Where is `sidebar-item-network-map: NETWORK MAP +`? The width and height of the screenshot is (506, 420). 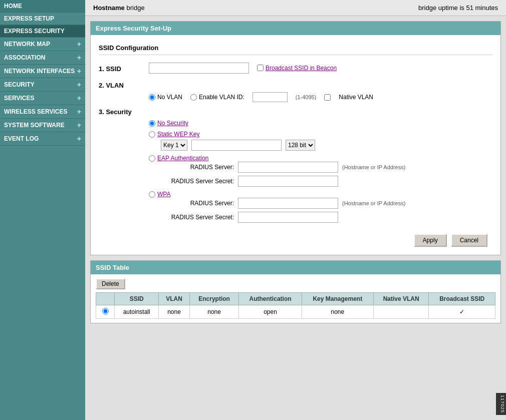 sidebar-item-network-map: NETWORK MAP + is located at coordinates (43, 44).